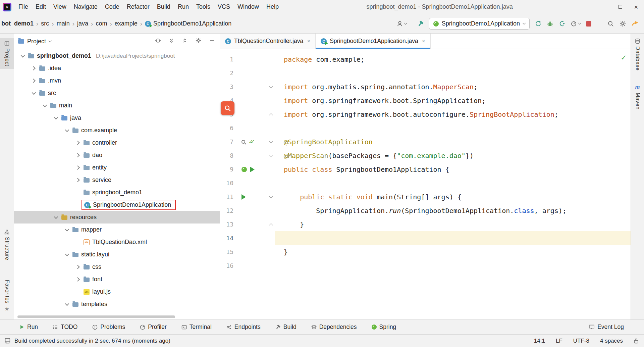 Image resolution: width=644 pixels, height=347 pixels. I want to click on tree-row: main, so click(117, 105).